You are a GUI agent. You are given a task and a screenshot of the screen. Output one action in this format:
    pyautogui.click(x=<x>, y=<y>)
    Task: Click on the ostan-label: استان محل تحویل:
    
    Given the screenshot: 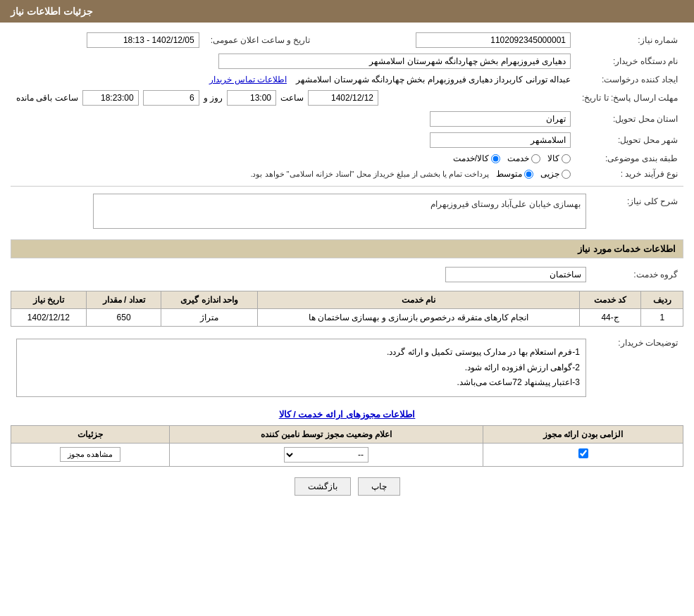 What is the action you would take?
    pyautogui.click(x=630, y=119)
    